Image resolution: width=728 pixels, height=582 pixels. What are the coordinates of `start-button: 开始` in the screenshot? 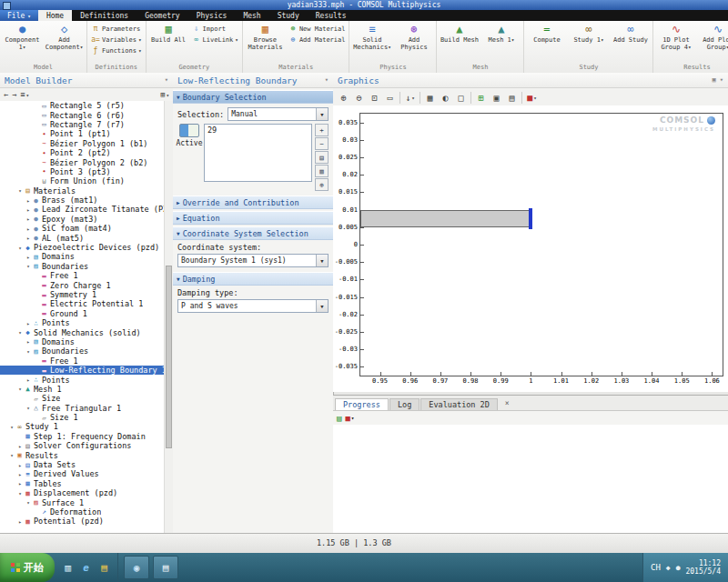 It's located at (27, 567).